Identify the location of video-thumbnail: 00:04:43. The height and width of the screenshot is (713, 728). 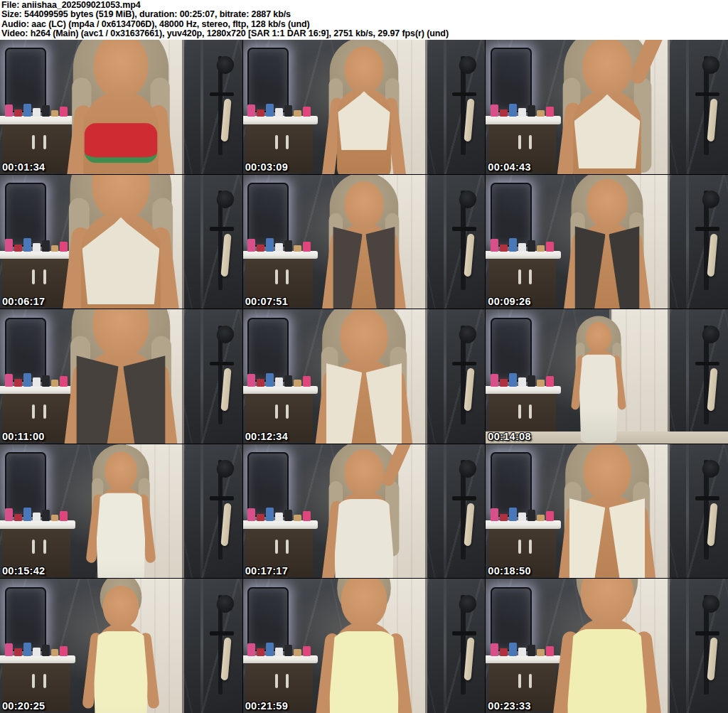
(607, 107).